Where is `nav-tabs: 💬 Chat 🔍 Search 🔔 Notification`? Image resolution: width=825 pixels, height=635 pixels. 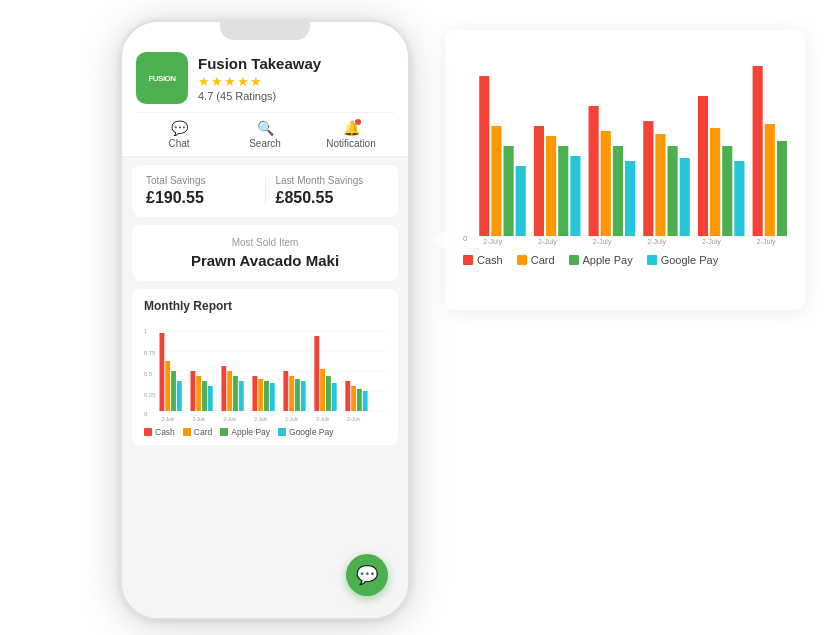
nav-tabs: 💬 Chat 🔍 Search 🔔 Notification is located at coordinates (265, 134).